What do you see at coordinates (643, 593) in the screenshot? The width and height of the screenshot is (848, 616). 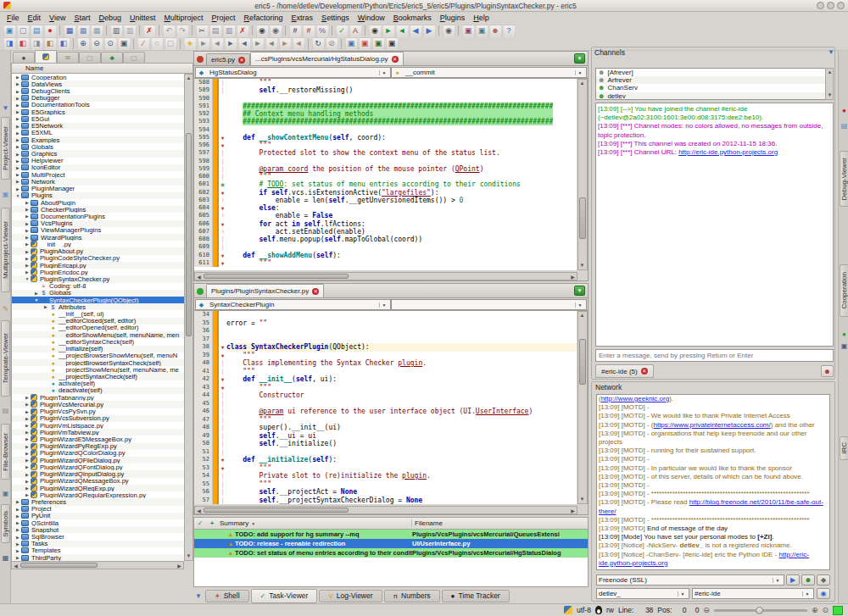 I see `nickname-combo: detlev_ ▼` at bounding box center [643, 593].